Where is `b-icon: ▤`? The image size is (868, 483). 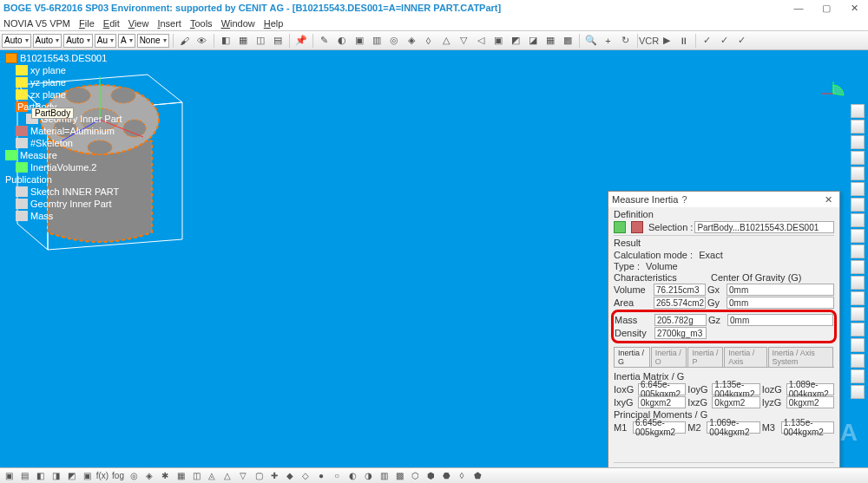 b-icon: ▤ is located at coordinates (24, 476).